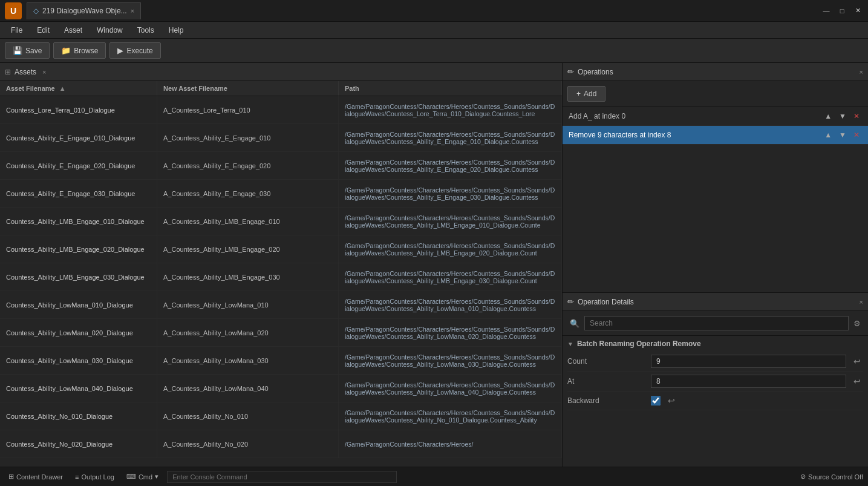 The height and width of the screenshot is (486, 868). I want to click on od-field-reset-0: ↩, so click(857, 361).